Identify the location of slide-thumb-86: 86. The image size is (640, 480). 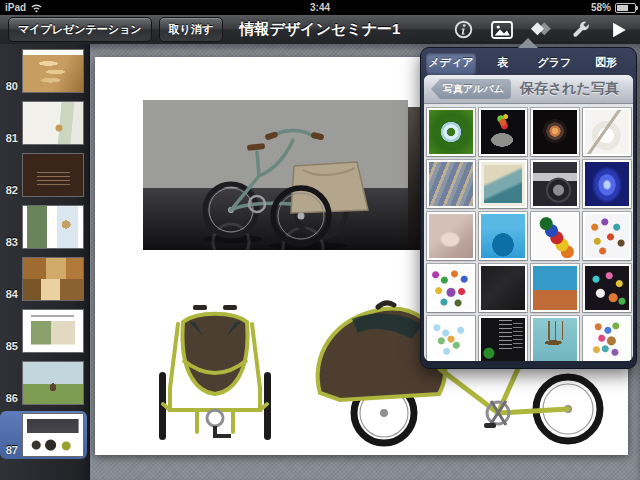
(44, 383).